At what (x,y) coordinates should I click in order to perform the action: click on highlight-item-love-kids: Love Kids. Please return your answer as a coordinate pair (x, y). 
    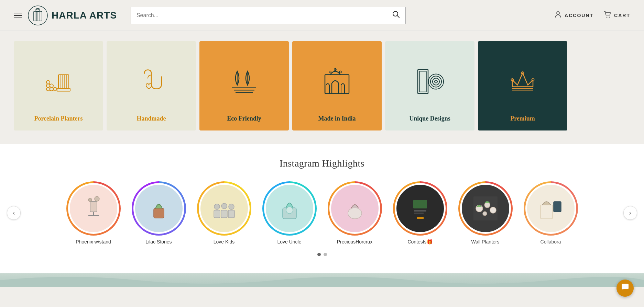
    Looking at the image, I should click on (224, 213).